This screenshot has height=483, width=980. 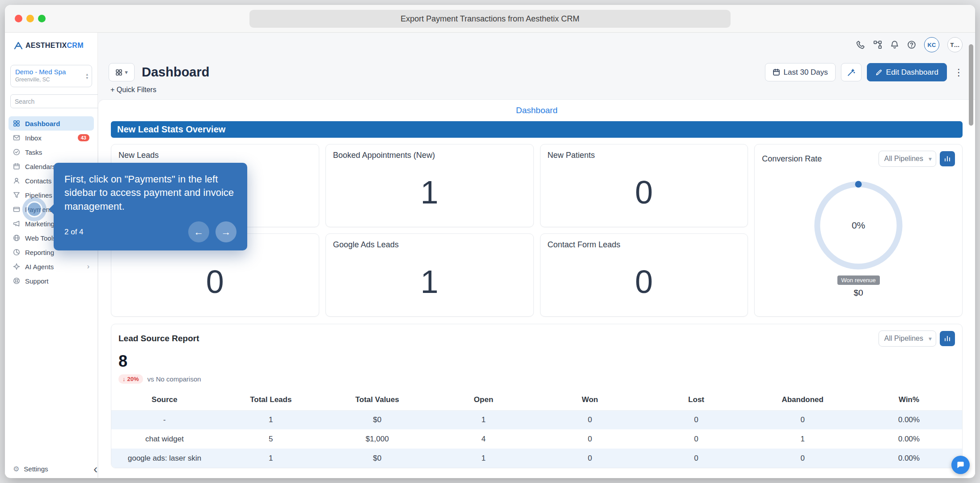 I want to click on conversion-donut-chart: 0%, so click(x=858, y=225).